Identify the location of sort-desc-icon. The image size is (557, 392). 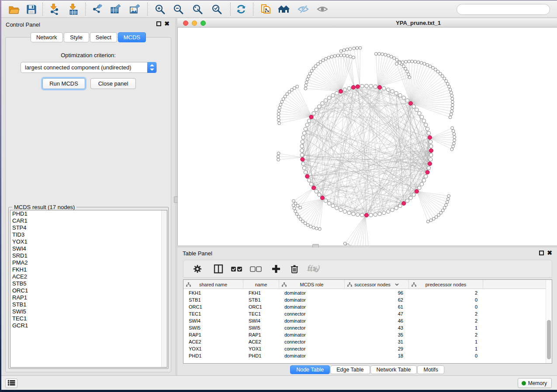
(397, 285).